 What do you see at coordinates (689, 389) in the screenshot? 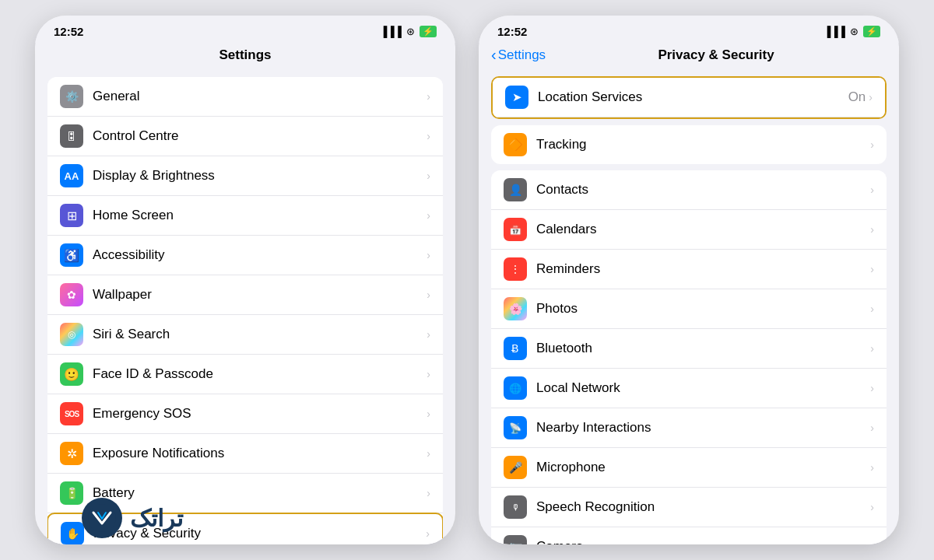
I see `privacy-item-localnet: 🌐 Local Network ›` at bounding box center [689, 389].